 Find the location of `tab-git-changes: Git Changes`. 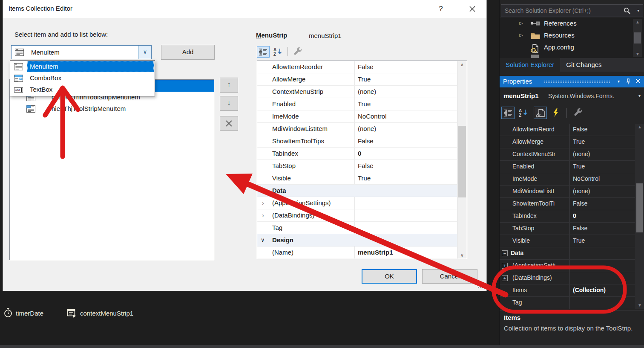

tab-git-changes: Git Changes is located at coordinates (584, 65).